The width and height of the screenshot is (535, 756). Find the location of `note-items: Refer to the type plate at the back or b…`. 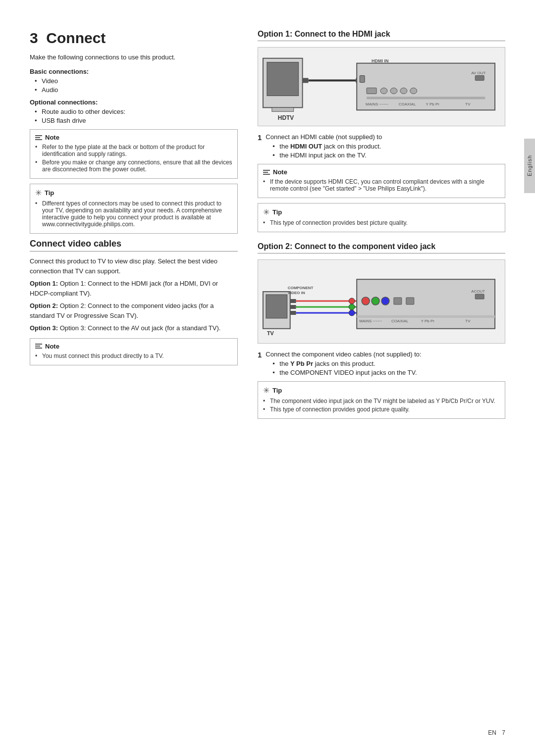

note-items: Refer to the type plate at the back or b… is located at coordinates (134, 158).